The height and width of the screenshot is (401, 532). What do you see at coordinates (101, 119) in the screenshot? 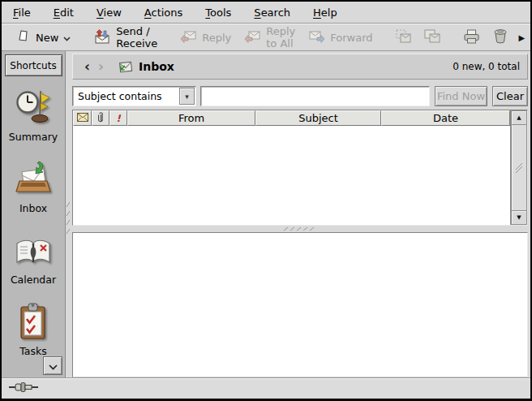
I see `attachment-paperclip-icon` at bounding box center [101, 119].